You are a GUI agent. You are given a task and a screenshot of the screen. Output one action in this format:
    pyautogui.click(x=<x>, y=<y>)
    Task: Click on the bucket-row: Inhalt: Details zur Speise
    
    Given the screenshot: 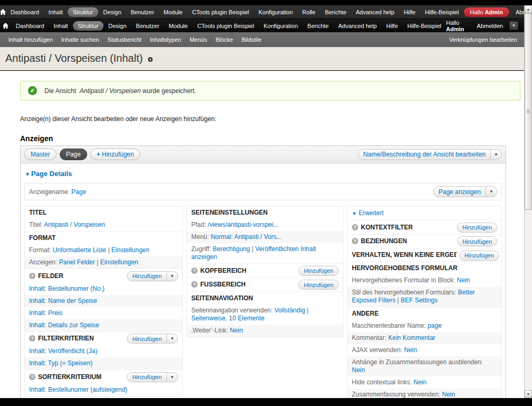 What is the action you would take?
    pyautogui.click(x=104, y=326)
    